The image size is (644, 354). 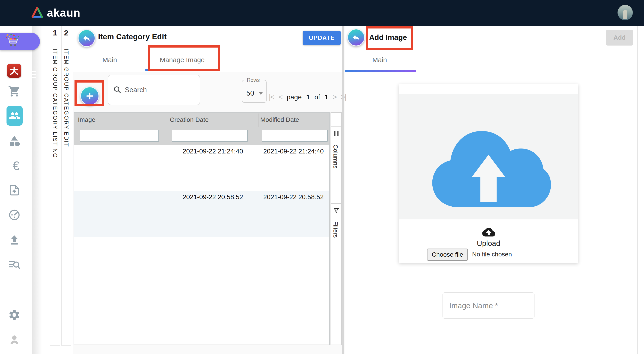 What do you see at coordinates (66, 98) in the screenshot?
I see `workspace-tab-label: ITEM GROUP CATEGORY EDIT` at bounding box center [66, 98].